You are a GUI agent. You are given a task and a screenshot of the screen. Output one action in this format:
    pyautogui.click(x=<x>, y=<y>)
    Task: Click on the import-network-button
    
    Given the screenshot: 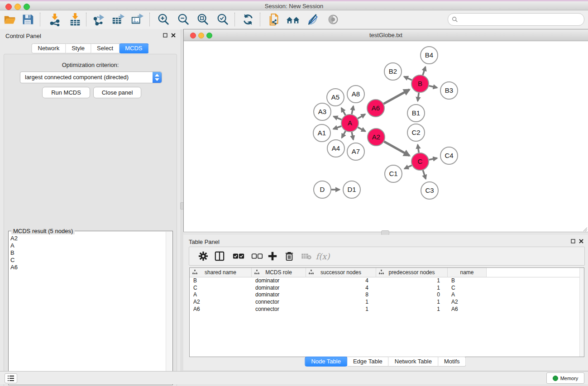 What is the action you would take?
    pyautogui.click(x=55, y=19)
    